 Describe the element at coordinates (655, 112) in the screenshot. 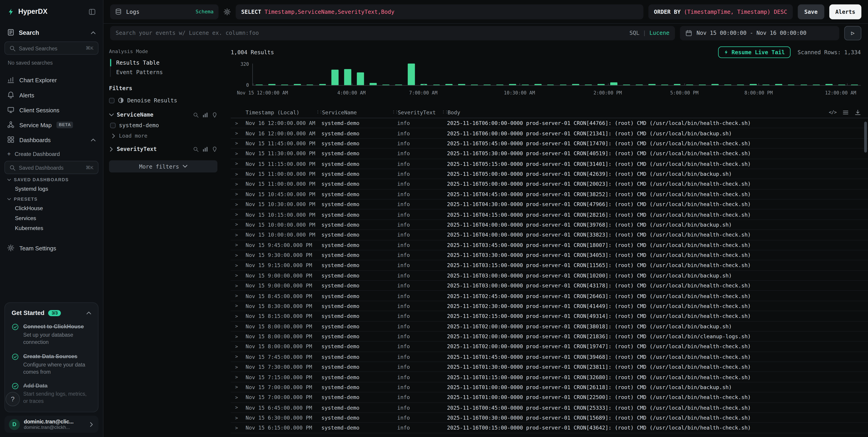

I see `column-header-body: ⋮⋮ Body` at that location.